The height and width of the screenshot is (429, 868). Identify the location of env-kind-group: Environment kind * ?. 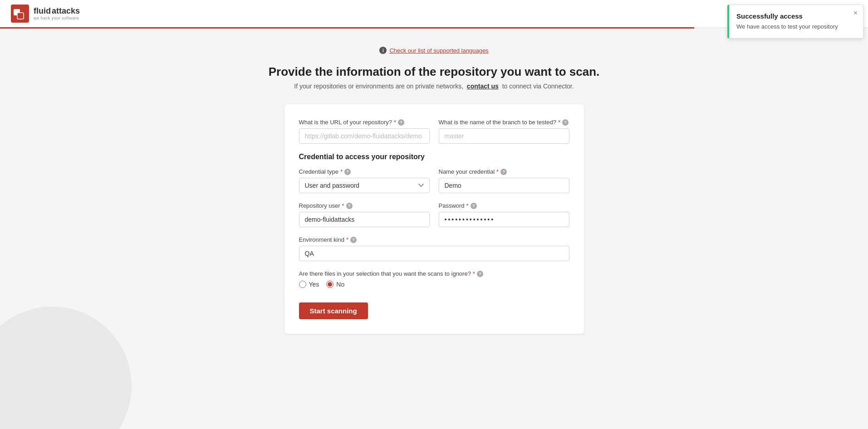
(434, 249).